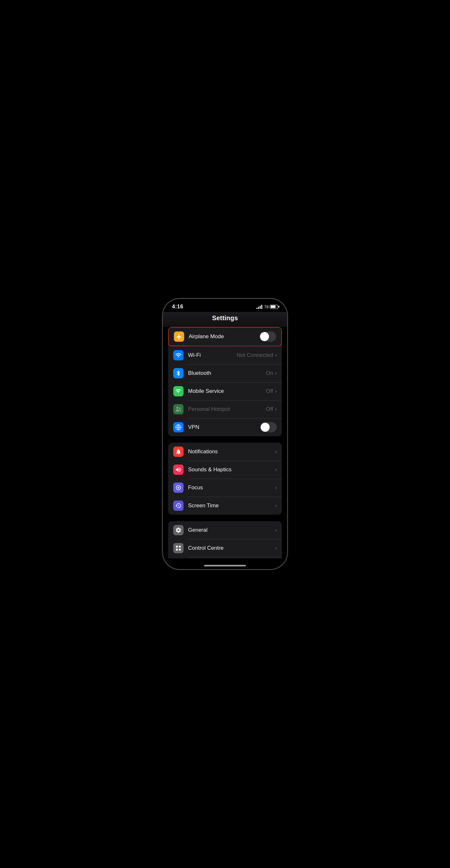 The height and width of the screenshot is (868, 450). What do you see at coordinates (269, 392) in the screenshot?
I see `mobile-service-value: Off` at bounding box center [269, 392].